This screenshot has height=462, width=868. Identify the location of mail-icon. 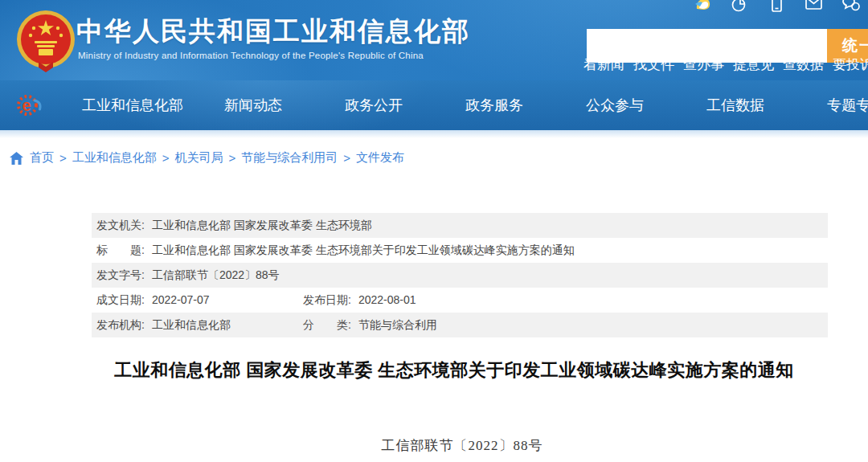
(813, 6).